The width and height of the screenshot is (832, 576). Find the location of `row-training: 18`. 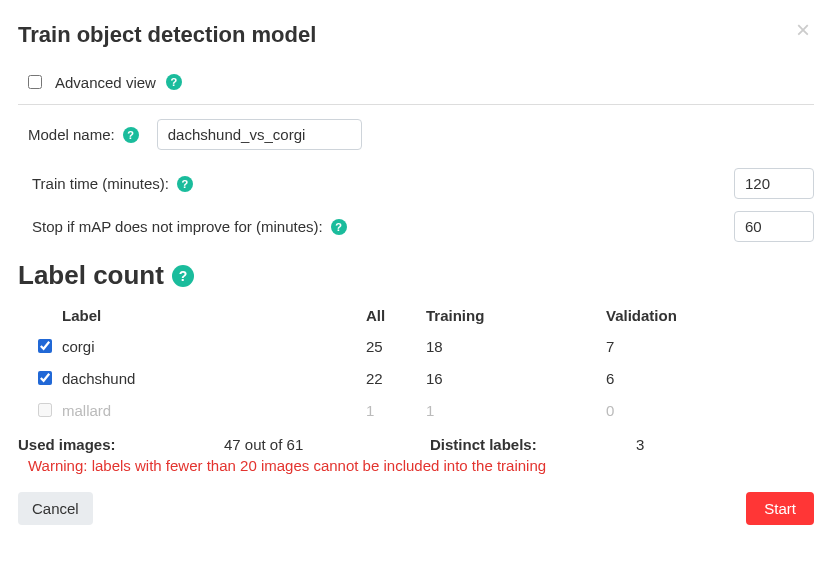

row-training: 18 is located at coordinates (516, 346).